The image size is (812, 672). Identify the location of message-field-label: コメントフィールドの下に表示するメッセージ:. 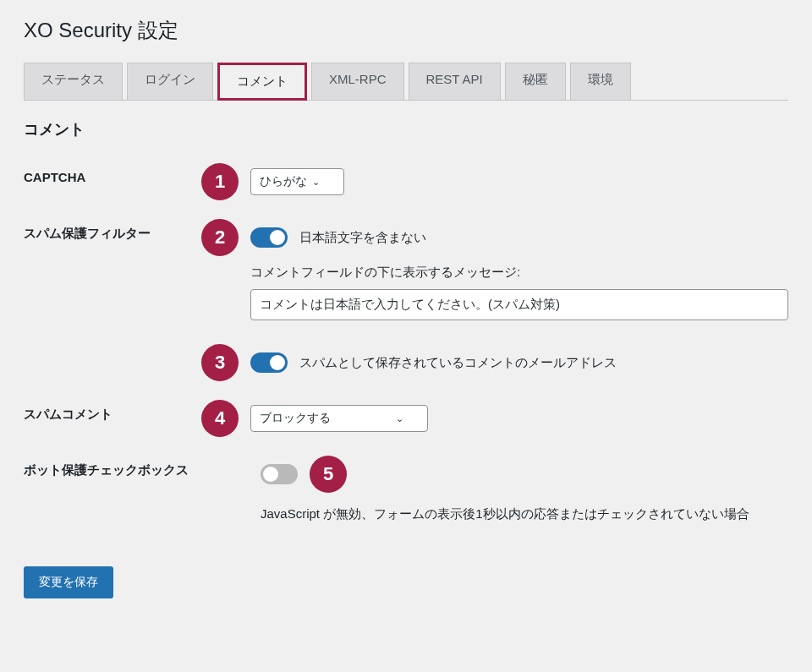
(519, 272).